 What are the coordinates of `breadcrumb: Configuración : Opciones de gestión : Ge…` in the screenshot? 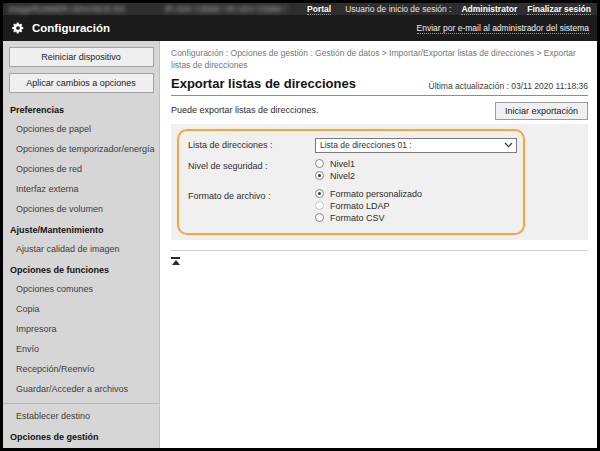 It's located at (380, 60).